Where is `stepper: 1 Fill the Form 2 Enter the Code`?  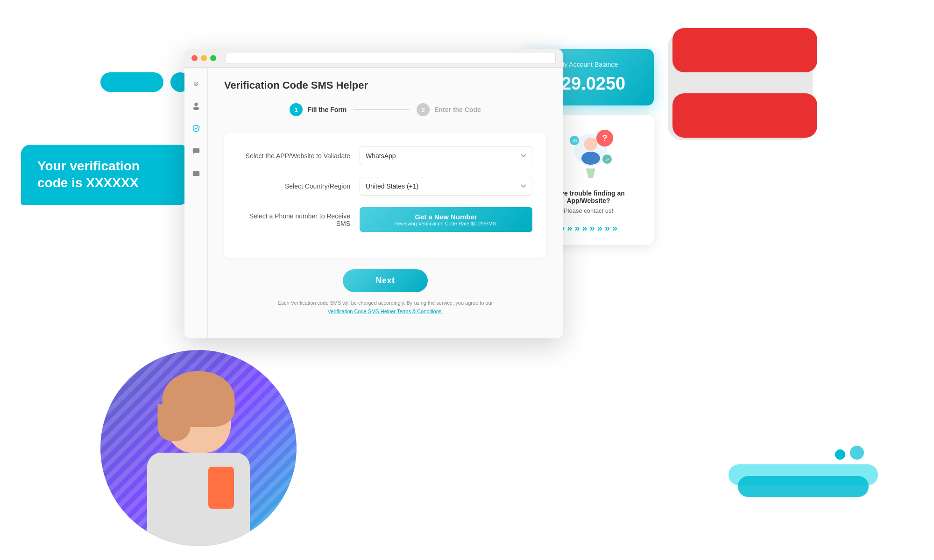 stepper: 1 Fill the Form 2 Enter the Code is located at coordinates (385, 110).